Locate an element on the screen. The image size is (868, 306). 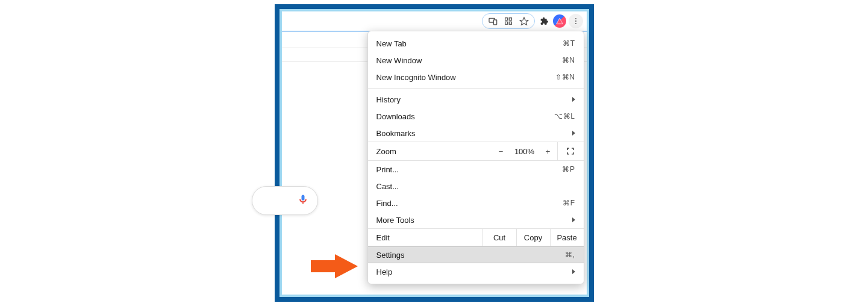
shortcut-label: ⌘N is located at coordinates (569, 60).